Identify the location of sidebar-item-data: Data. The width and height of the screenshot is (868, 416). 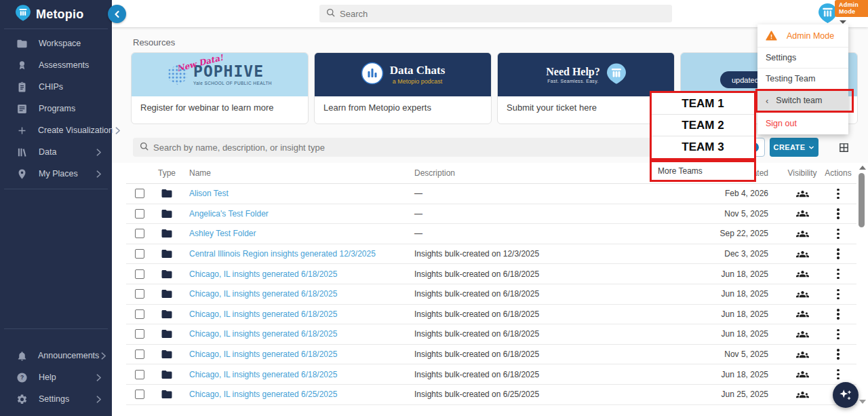
(56, 152).